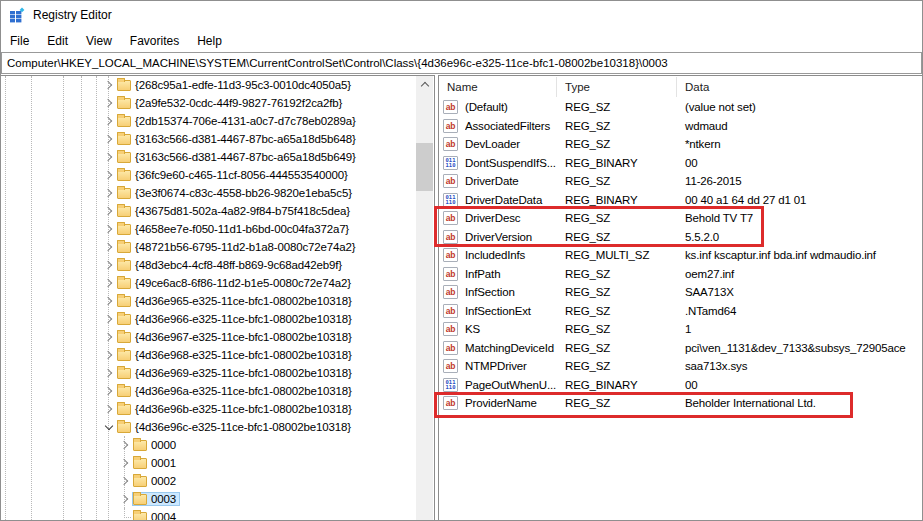 The height and width of the screenshot is (521, 923). Describe the element at coordinates (680, 292) in the screenshot. I see `registry-value-row: ab InfSection REG_SZ SAA713X` at that location.